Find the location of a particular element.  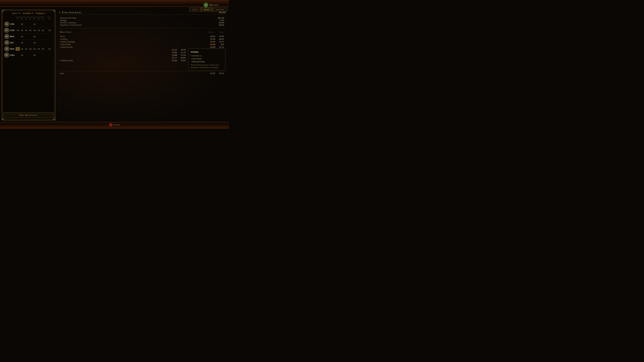

wis-l50: +1 is located at coordinates (34, 49).